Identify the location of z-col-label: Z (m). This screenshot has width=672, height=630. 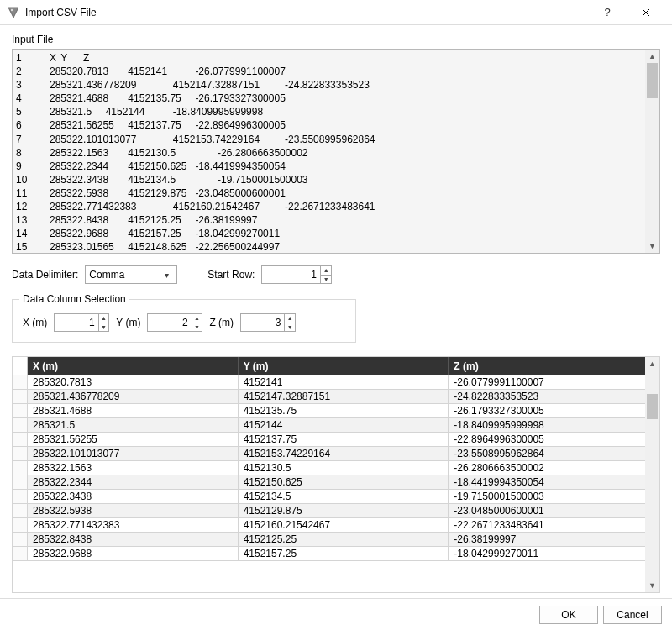
(222, 323).